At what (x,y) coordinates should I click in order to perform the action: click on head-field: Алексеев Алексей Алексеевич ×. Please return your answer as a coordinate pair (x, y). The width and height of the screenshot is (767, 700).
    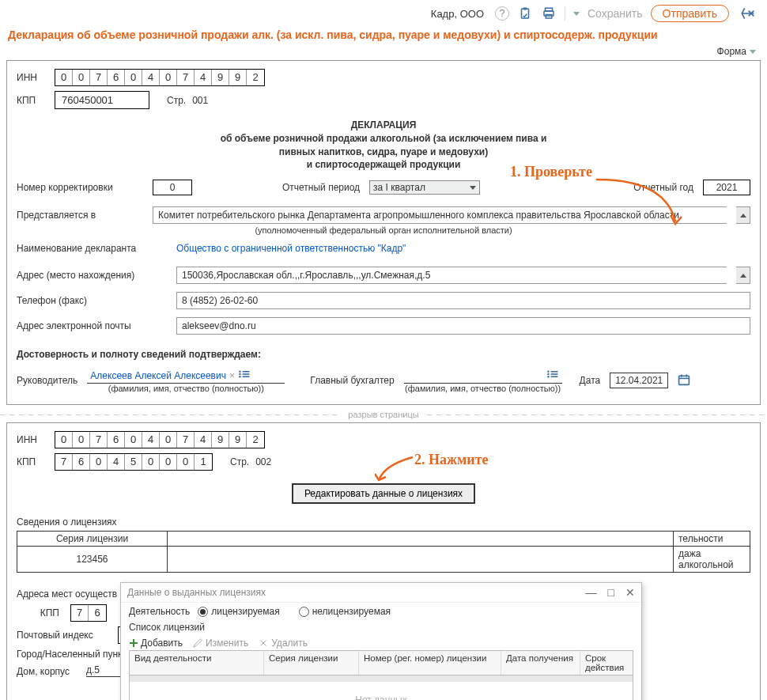
    Looking at the image, I should click on (186, 376).